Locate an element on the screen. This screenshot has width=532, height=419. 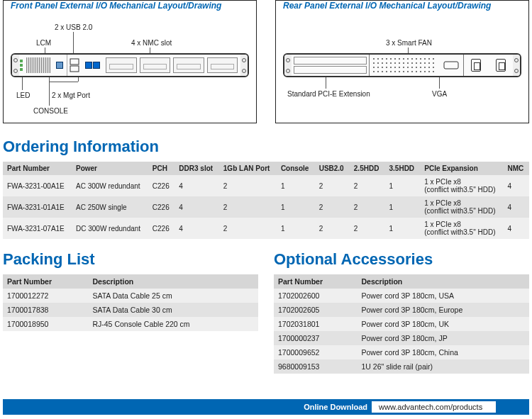
accessories-cell: 1700009652 is located at coordinates (316, 352).